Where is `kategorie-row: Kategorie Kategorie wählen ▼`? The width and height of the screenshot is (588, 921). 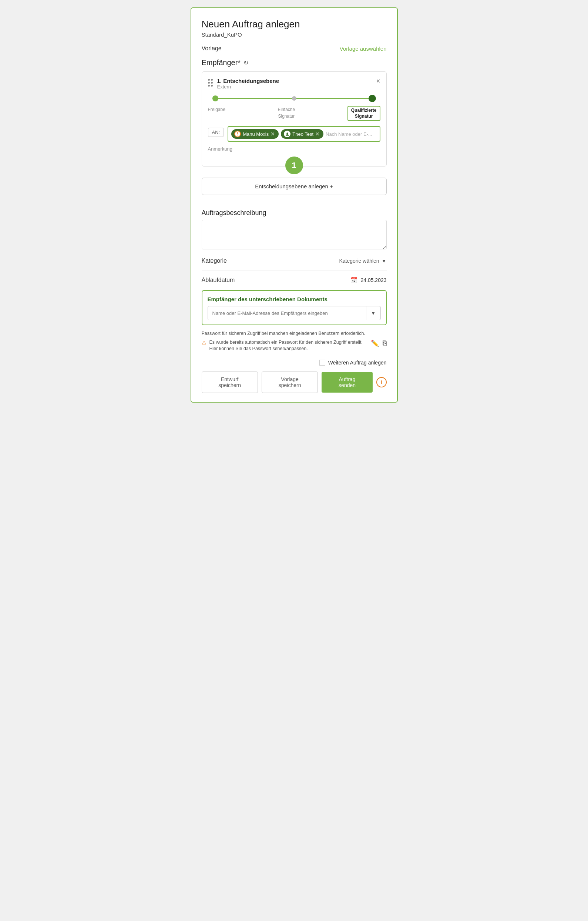 kategorie-row: Kategorie Kategorie wählen ▼ is located at coordinates (294, 261).